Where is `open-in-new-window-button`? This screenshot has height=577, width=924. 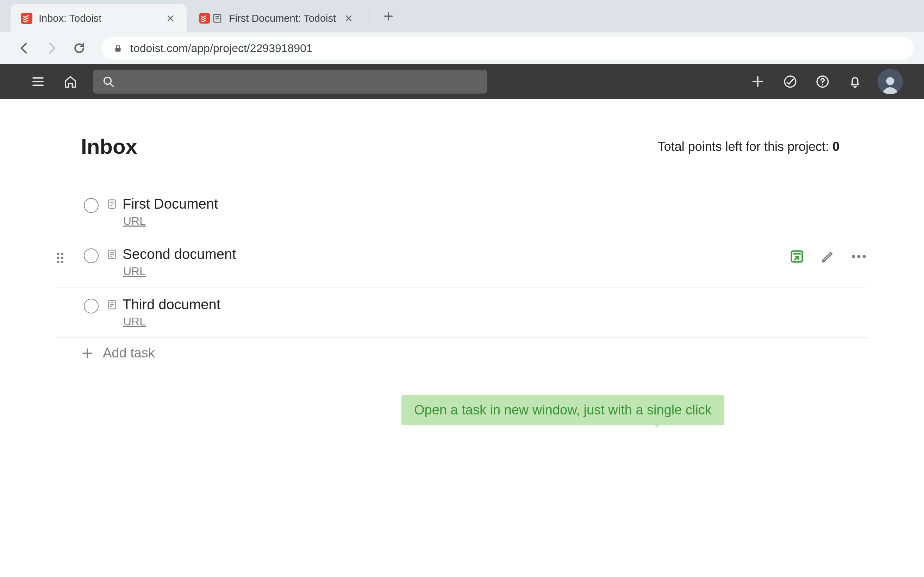 open-in-new-window-button is located at coordinates (797, 256).